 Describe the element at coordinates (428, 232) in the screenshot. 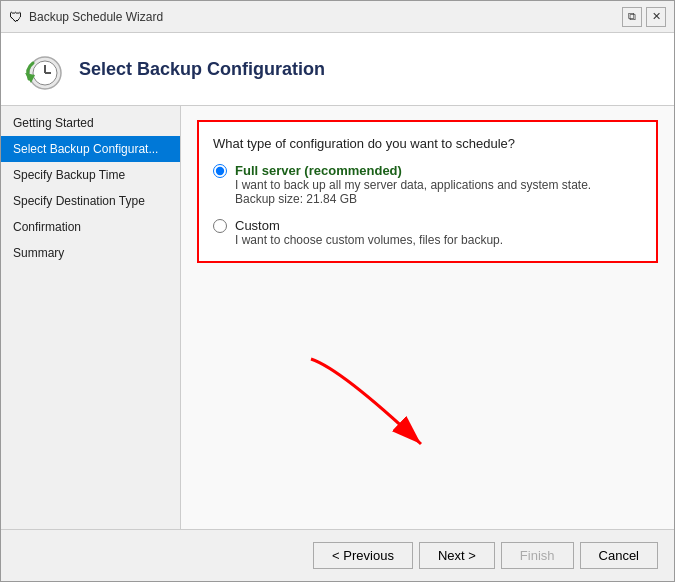

I see `radio-option-custom: Custom I want to choose custom volumes, …` at that location.